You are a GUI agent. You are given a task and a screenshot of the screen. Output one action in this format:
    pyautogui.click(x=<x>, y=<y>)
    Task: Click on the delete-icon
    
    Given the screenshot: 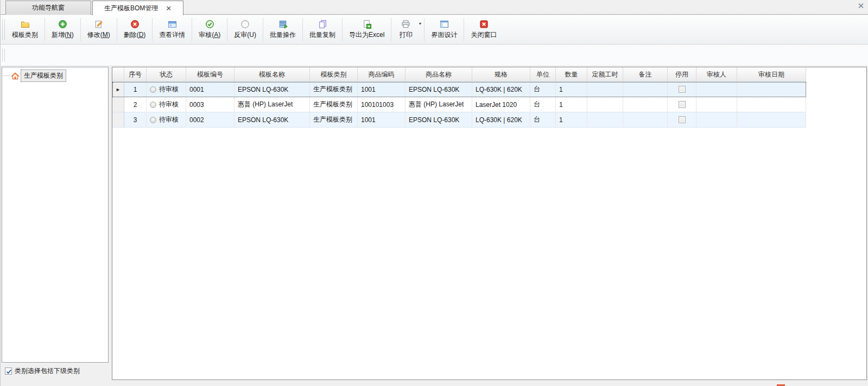 What is the action you would take?
    pyautogui.click(x=135, y=24)
    